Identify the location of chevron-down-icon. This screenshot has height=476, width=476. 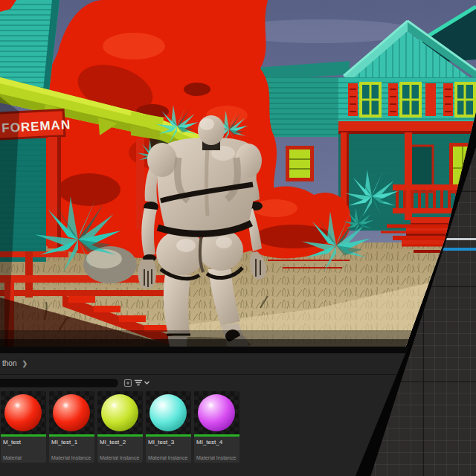
(147, 382).